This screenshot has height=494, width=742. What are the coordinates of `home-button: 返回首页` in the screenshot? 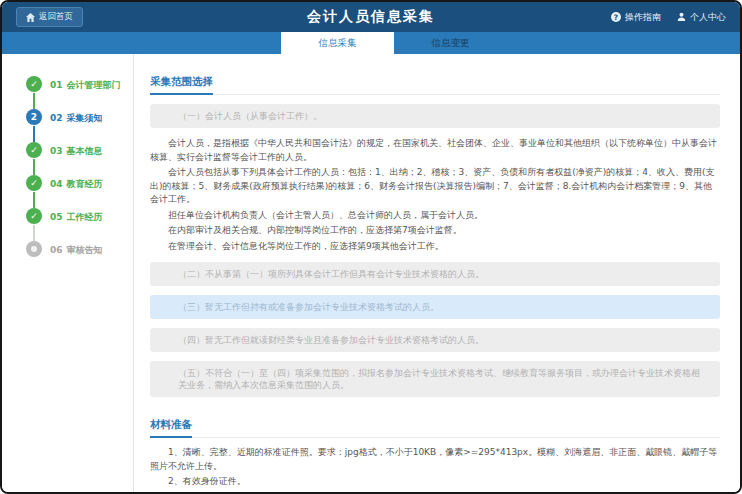 It's located at (50, 17).